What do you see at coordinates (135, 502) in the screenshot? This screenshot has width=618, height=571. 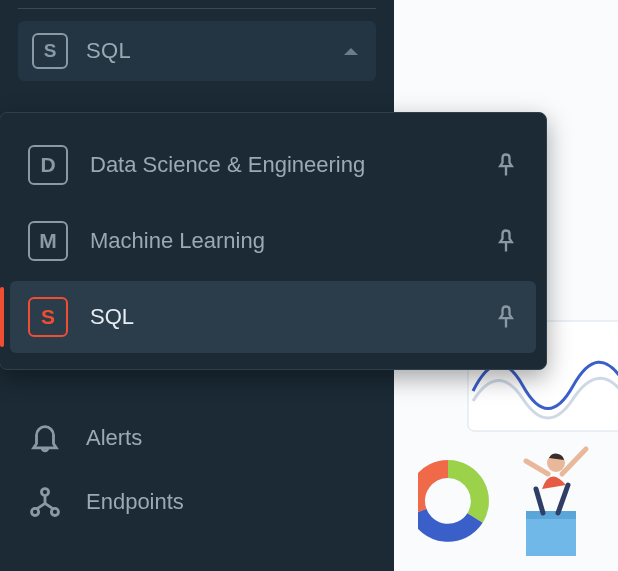 I see `sidebar-item-label: Endpoints` at bounding box center [135, 502].